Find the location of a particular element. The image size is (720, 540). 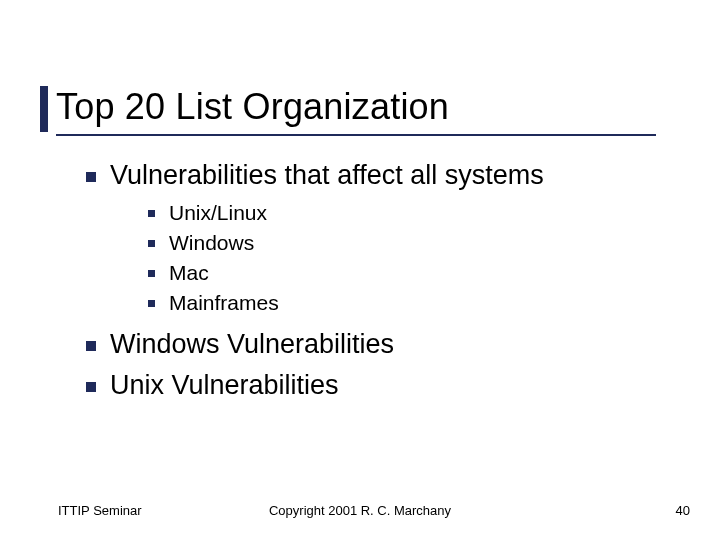

footer-left: ITTIP Seminar is located at coordinates (100, 510).